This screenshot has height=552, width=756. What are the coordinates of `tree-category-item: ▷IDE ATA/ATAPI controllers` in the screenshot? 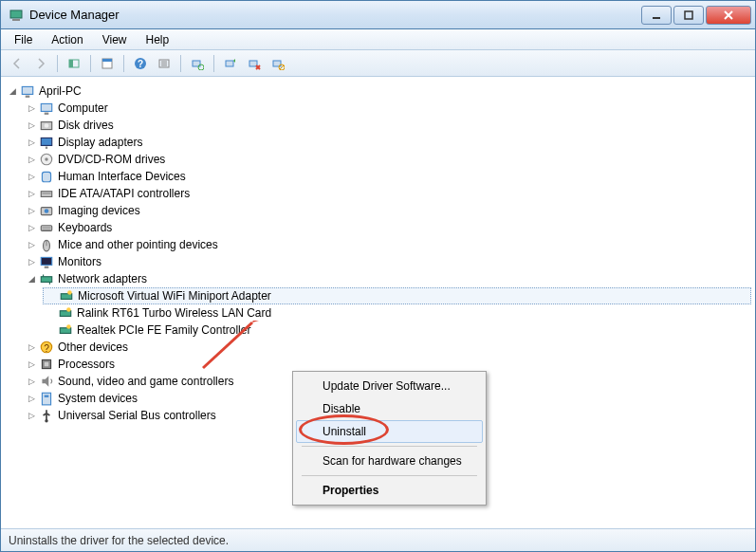 It's located at (387, 193).